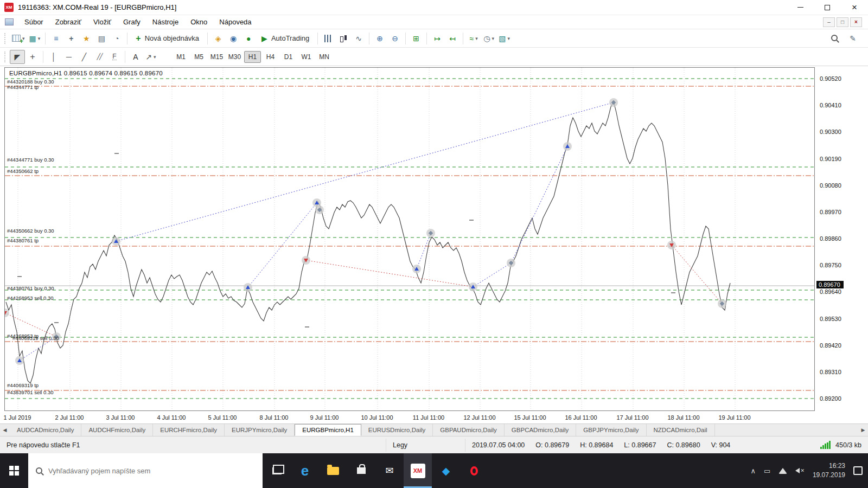 The width and height of the screenshot is (868, 488). What do you see at coordinates (102, 22) in the screenshot?
I see `menu-vlozit: Vložiť` at bounding box center [102, 22].